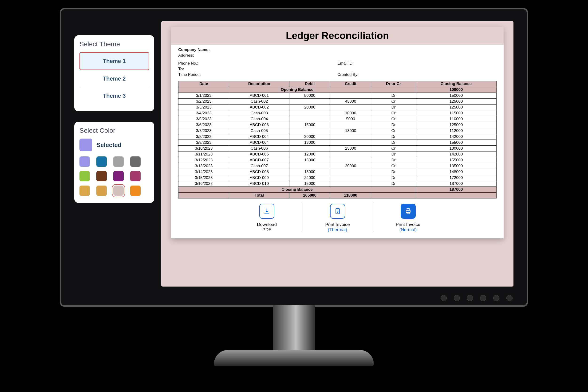  I want to click on table-cell: ABCD-001, so click(259, 96).